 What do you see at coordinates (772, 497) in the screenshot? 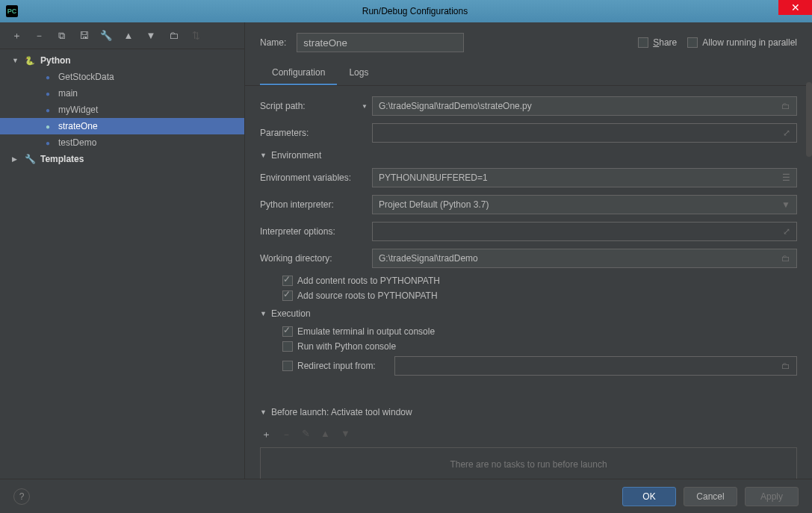
I see `apply-button: Apply` at bounding box center [772, 497].